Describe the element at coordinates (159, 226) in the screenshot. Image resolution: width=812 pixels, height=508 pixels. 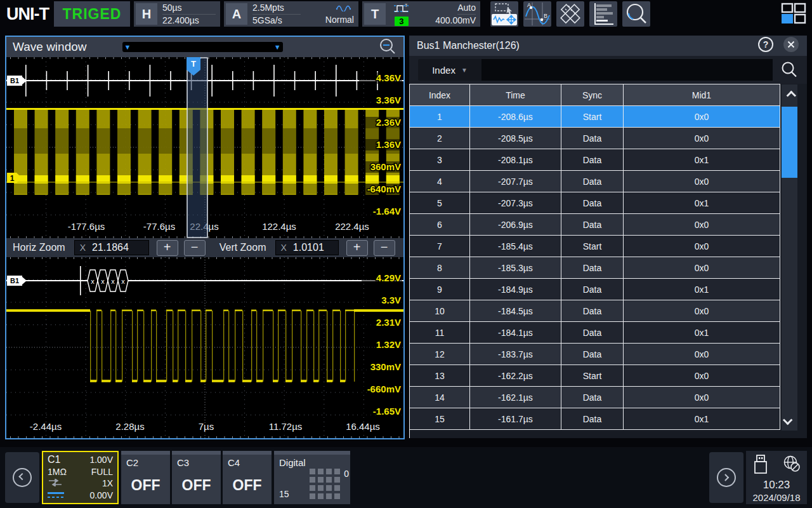
I see `svg-text: -77.6µs` at that location.